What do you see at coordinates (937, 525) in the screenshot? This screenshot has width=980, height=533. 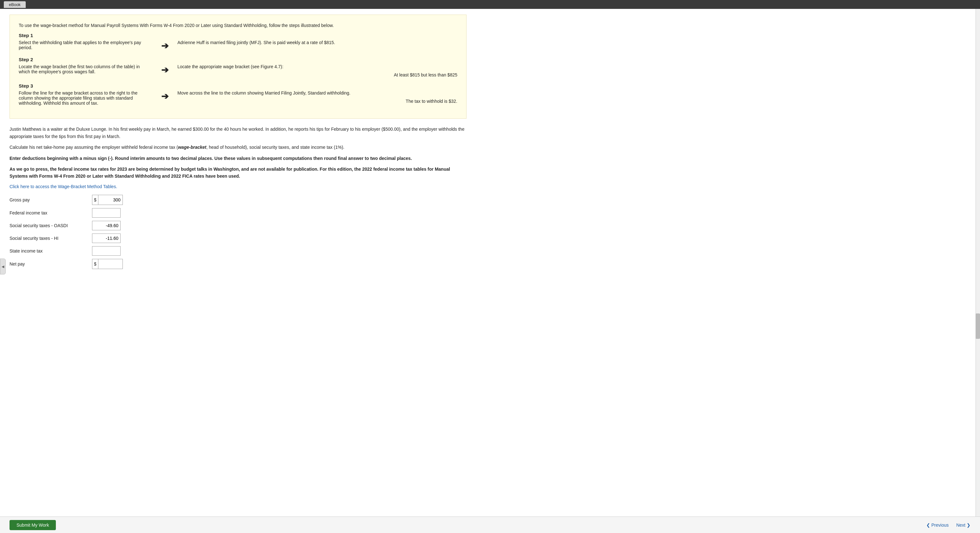 I see `prev-button: ❮ Previous` at bounding box center [937, 525].